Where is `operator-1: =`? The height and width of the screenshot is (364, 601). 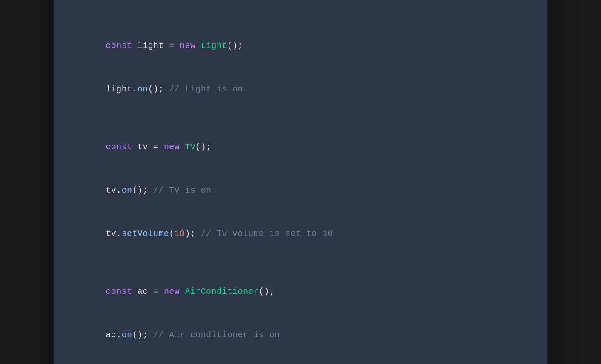
operator-1: = is located at coordinates (175, 46).